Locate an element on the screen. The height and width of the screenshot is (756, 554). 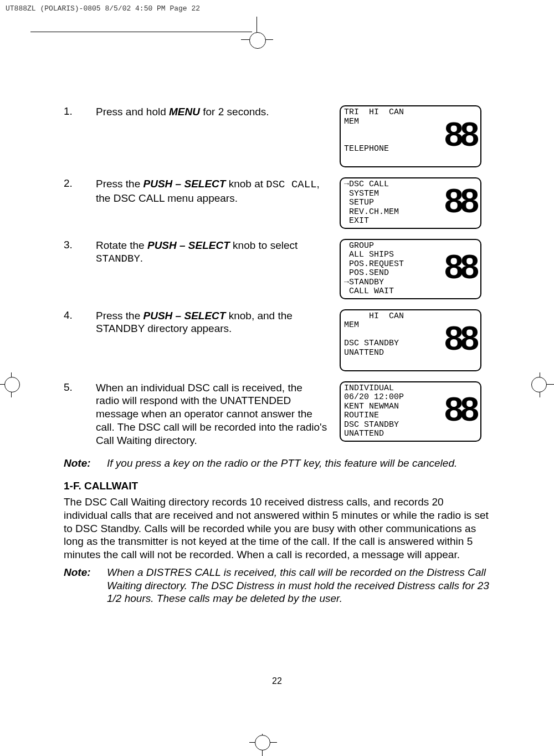
lcd-text: INDIVIDUAL 06/20 12:00P KENT NEWMAN ROUT… is located at coordinates (374, 411).